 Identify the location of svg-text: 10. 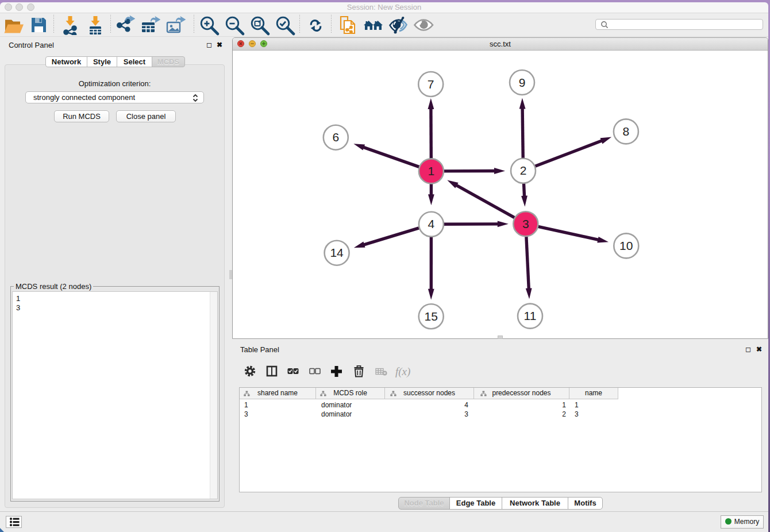
(626, 246).